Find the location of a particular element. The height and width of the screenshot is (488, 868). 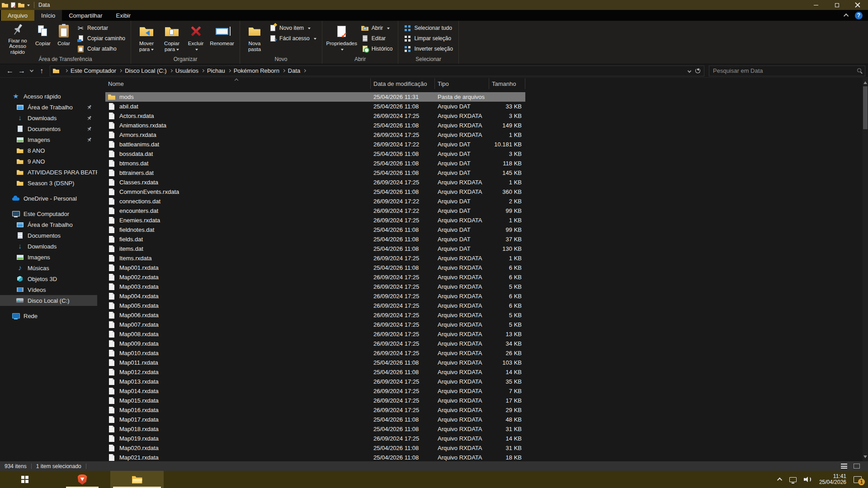

table-row: Map008.rxdata 26/09/2024 17:25 Arquivo R… is located at coordinates (316, 334).